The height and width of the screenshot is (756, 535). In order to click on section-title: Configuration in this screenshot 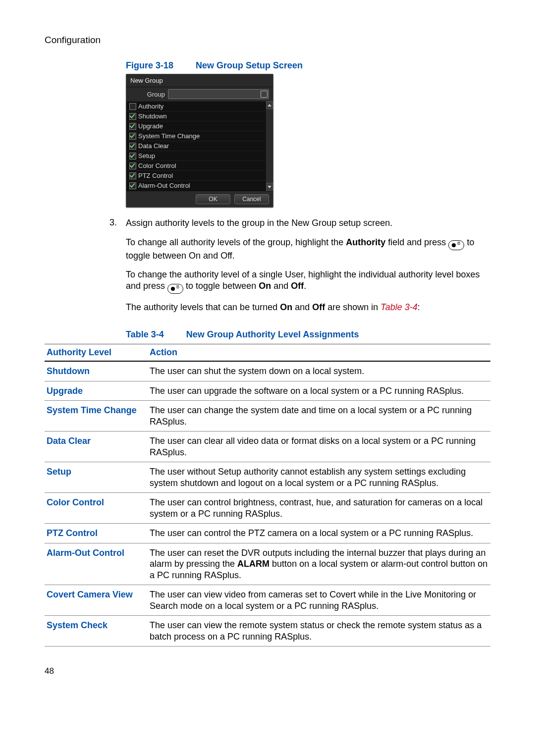, I will do `click(268, 40)`.